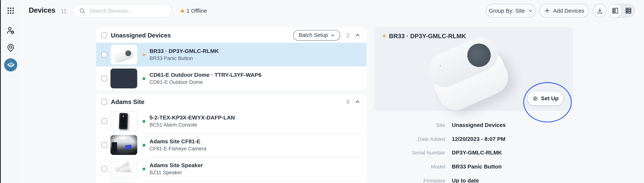  I want to click on device-subtitle: CD61-E Outdoor Dome, so click(206, 82).